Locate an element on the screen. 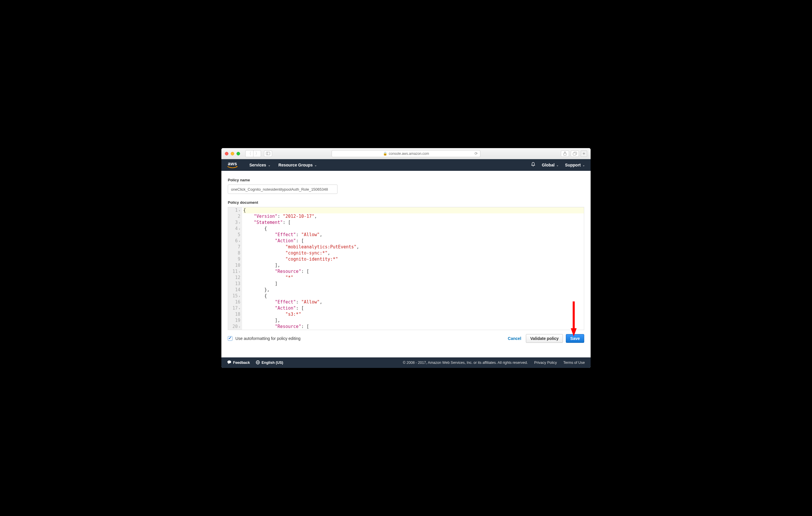 The image size is (812, 516). aws-header: aws Services ⌄ Resource Groups ⌄ Global … is located at coordinates (406, 165).